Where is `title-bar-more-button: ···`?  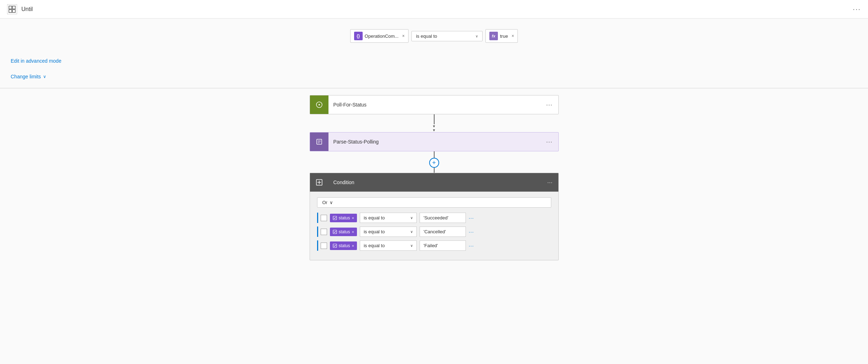 title-bar-more-button: ··· is located at coordinates (857, 9).